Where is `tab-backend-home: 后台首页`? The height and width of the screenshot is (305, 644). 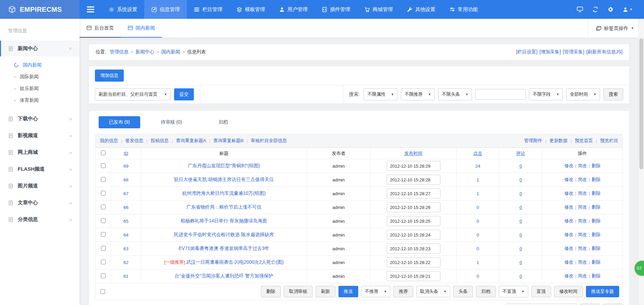
tab-backend-home: 后台首页 is located at coordinates (100, 28).